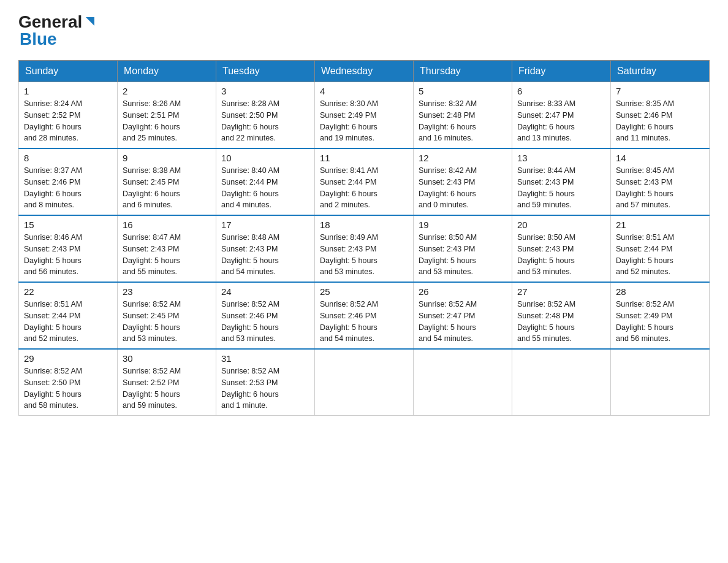  Describe the element at coordinates (364, 31) in the screenshot. I see `page-header: General Blue` at that location.